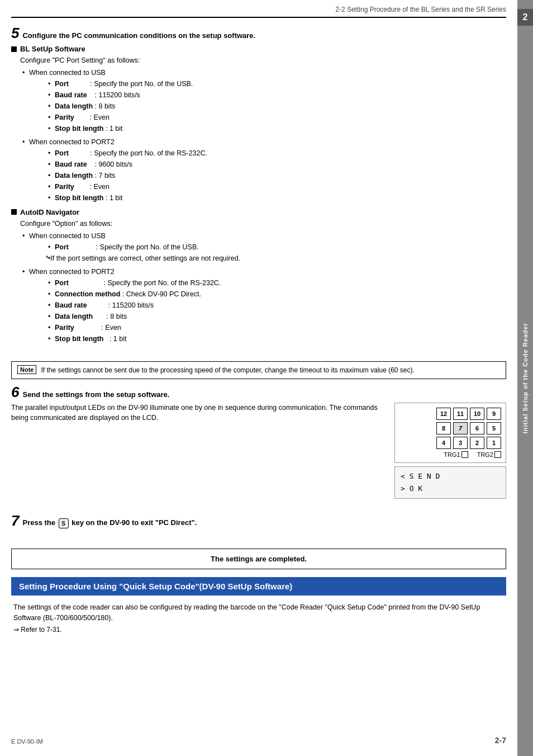 The width and height of the screenshot is (533, 756). What do you see at coordinates (276, 328) in the screenshot?
I see `autoid-port2-parity: Parity : Even` at bounding box center [276, 328].